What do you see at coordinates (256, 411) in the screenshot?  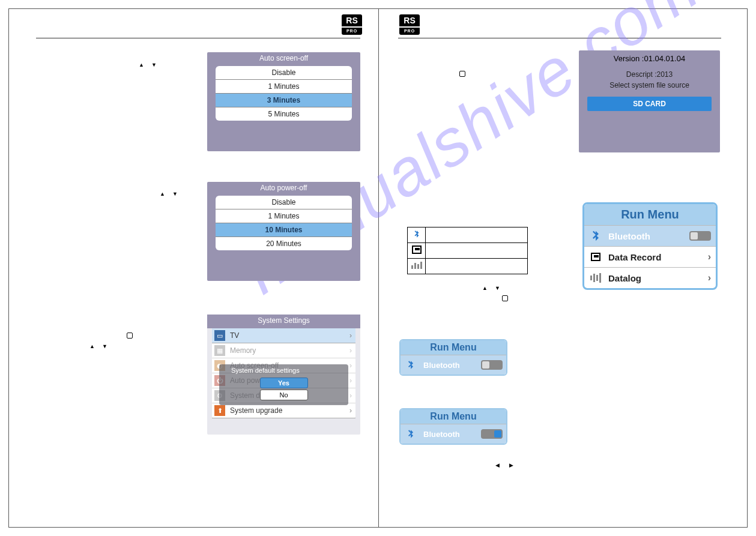 I see `row-label: System upgrade` at bounding box center [256, 411].